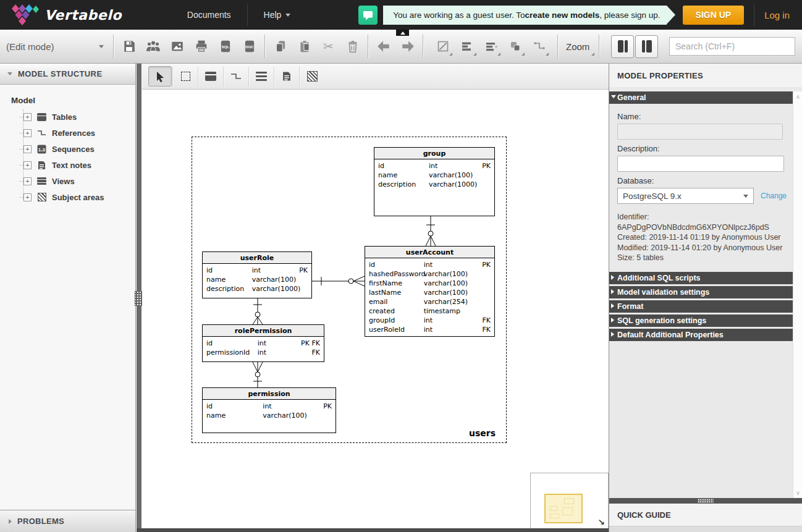 This screenshot has width=802, height=532. What do you see at coordinates (430, 330) in the screenshot?
I see `table-column-row: userRoleIdintFK` at bounding box center [430, 330].